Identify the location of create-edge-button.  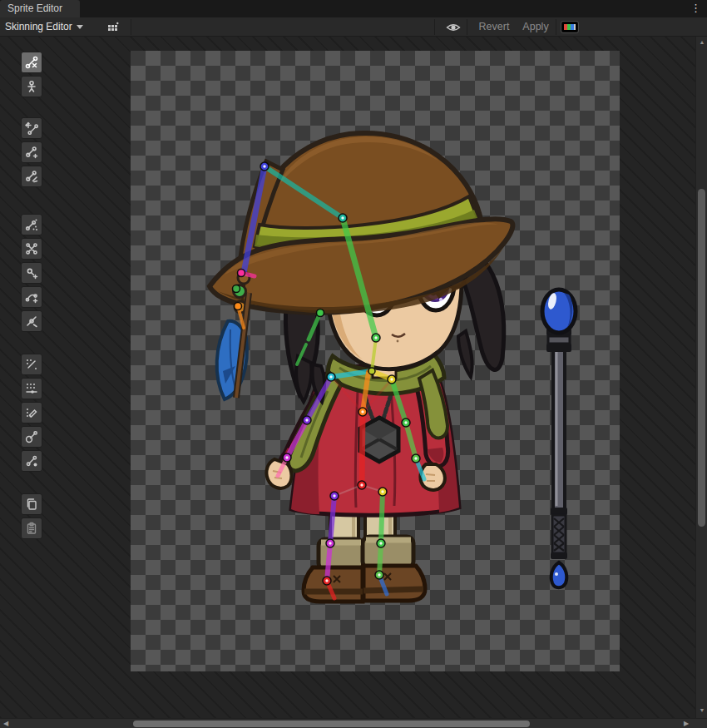
(32, 297).